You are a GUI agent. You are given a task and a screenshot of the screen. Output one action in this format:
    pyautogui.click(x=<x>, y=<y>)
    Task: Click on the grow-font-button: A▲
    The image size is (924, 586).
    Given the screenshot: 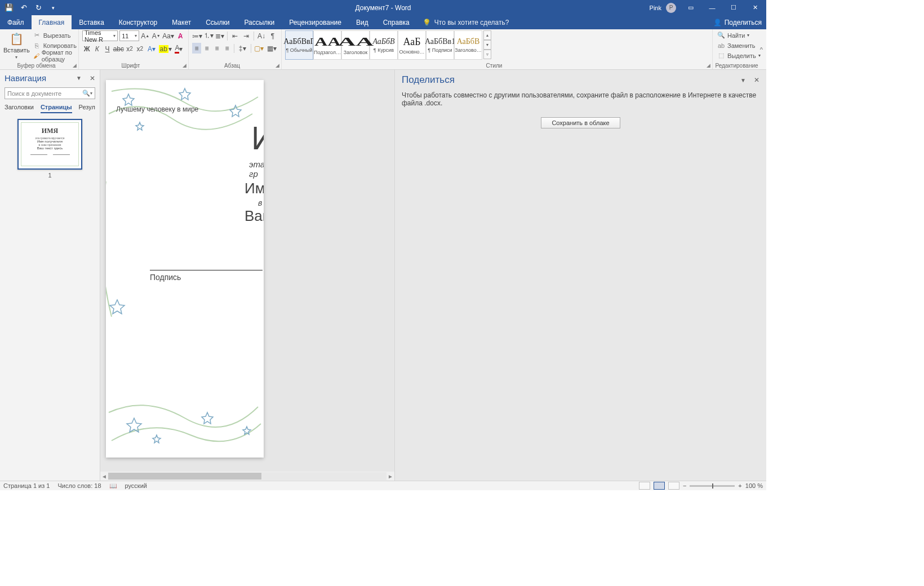 What is the action you would take?
    pyautogui.click(x=145, y=36)
    